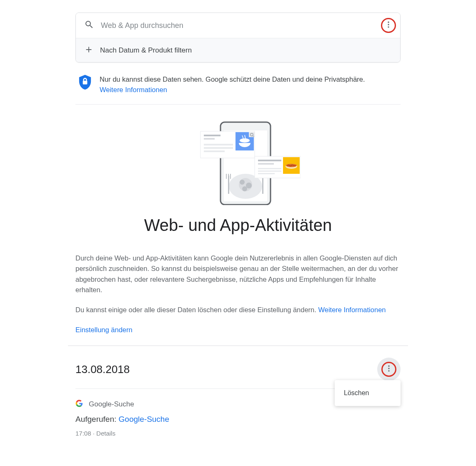  Describe the element at coordinates (104, 330) in the screenshot. I see `change-setting-link: Einstellung ändern` at that location.